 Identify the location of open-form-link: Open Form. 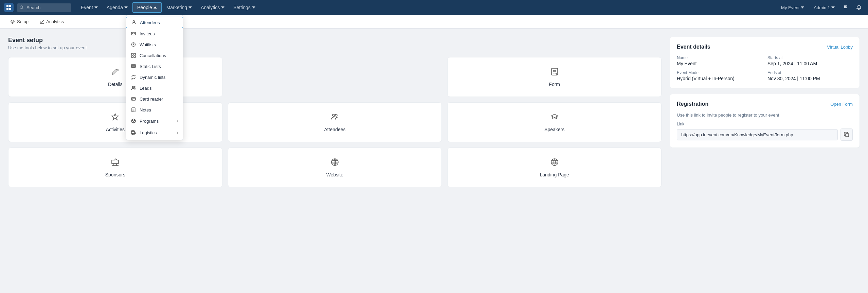
(842, 104).